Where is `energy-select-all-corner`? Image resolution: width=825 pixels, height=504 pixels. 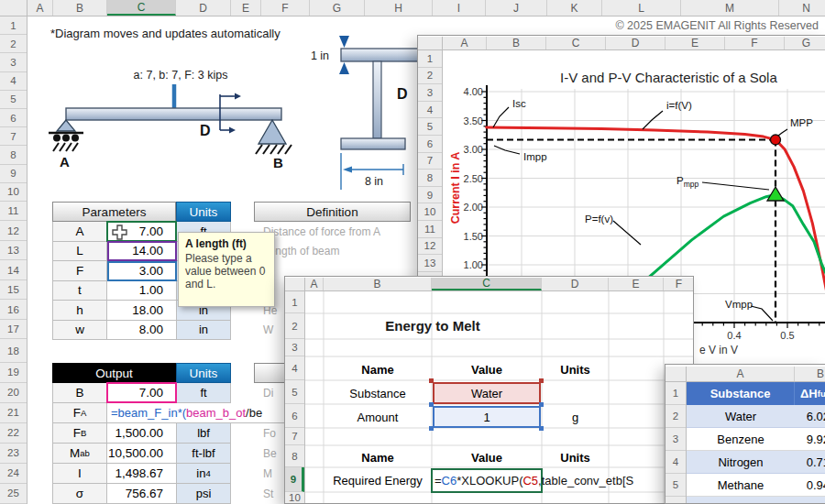 energy-select-all-corner is located at coordinates (295, 284).